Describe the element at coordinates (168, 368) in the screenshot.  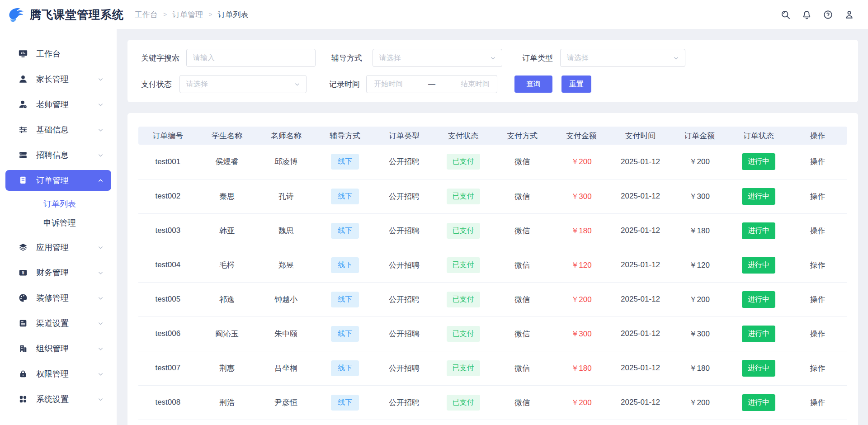
I see `order-id: test007` at that location.